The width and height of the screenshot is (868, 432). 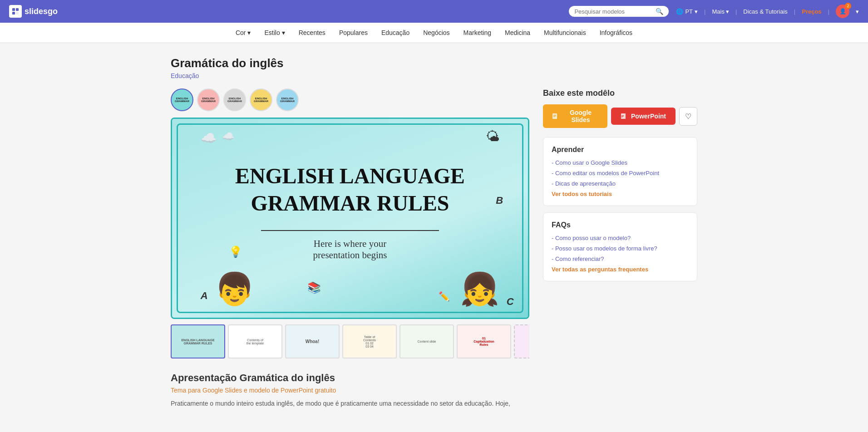 What do you see at coordinates (767, 11) in the screenshot?
I see `header-nav: 🌐 PT ▾ | Mais ▾ | Dicas & Tutoriais | Pr…` at bounding box center [767, 11].